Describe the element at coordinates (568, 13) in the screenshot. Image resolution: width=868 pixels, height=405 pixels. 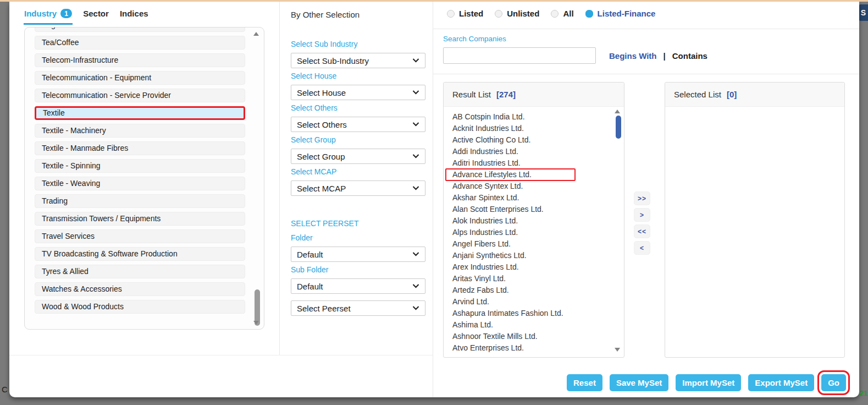
I see `radio-label: All` at that location.